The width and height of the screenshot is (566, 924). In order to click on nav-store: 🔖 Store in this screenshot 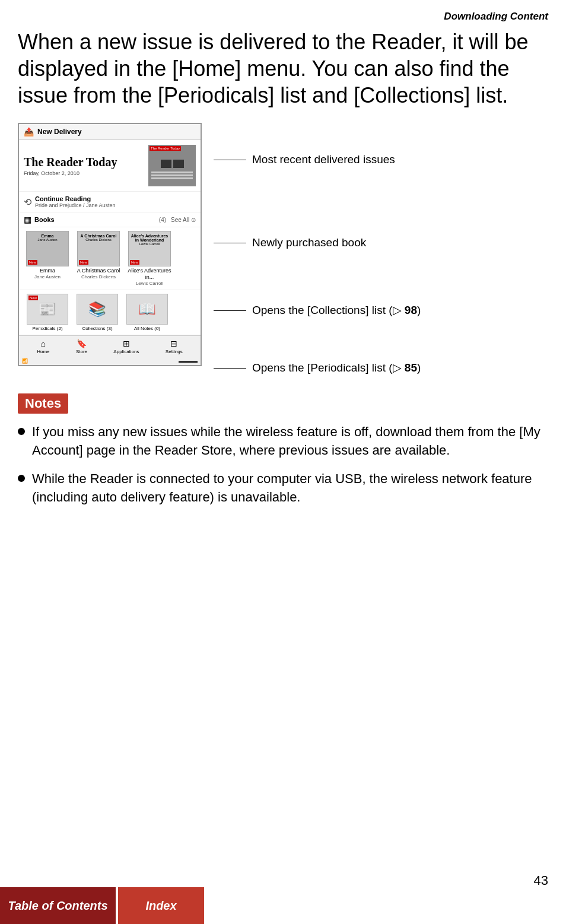, I will do `click(82, 347)`.